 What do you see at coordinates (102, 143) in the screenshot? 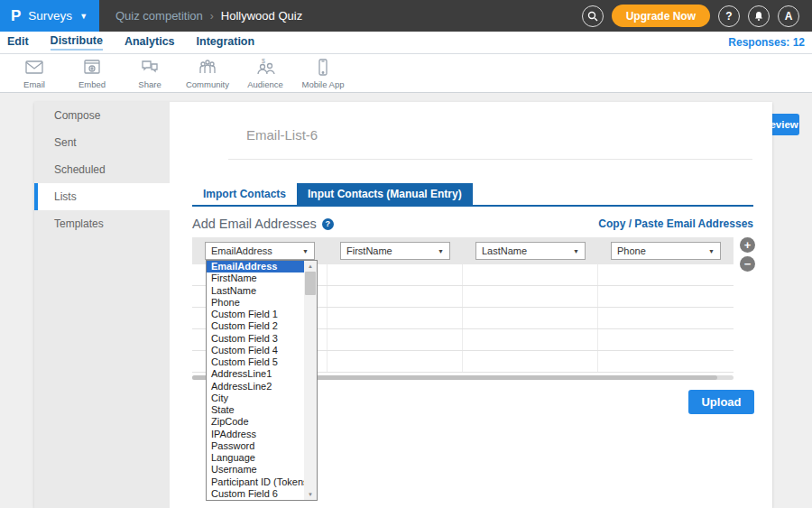
I see `sidebar-item-sent: Sent` at bounding box center [102, 143].